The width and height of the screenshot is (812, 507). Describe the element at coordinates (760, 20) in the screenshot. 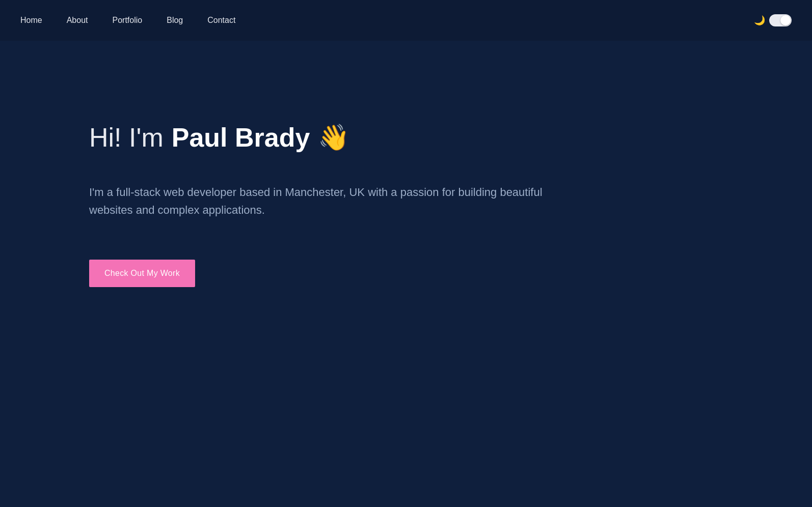

I see `moon-icon: 🌙` at that location.